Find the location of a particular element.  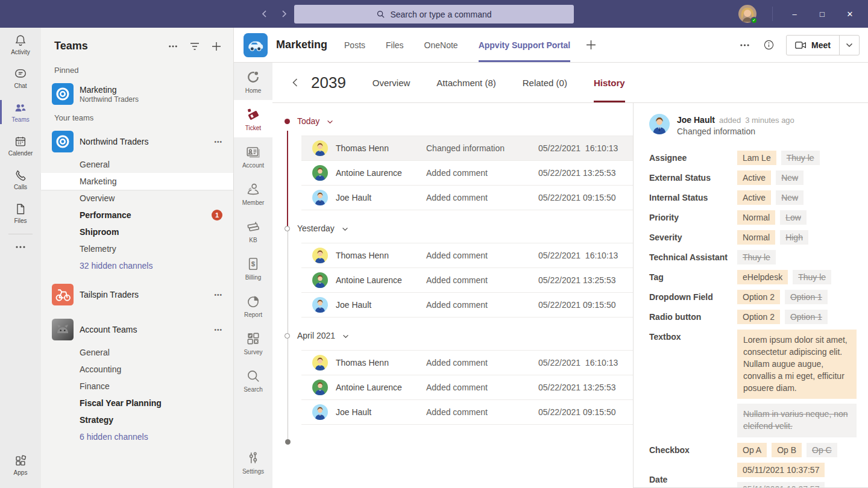

minimize-button: – is located at coordinates (794, 14).